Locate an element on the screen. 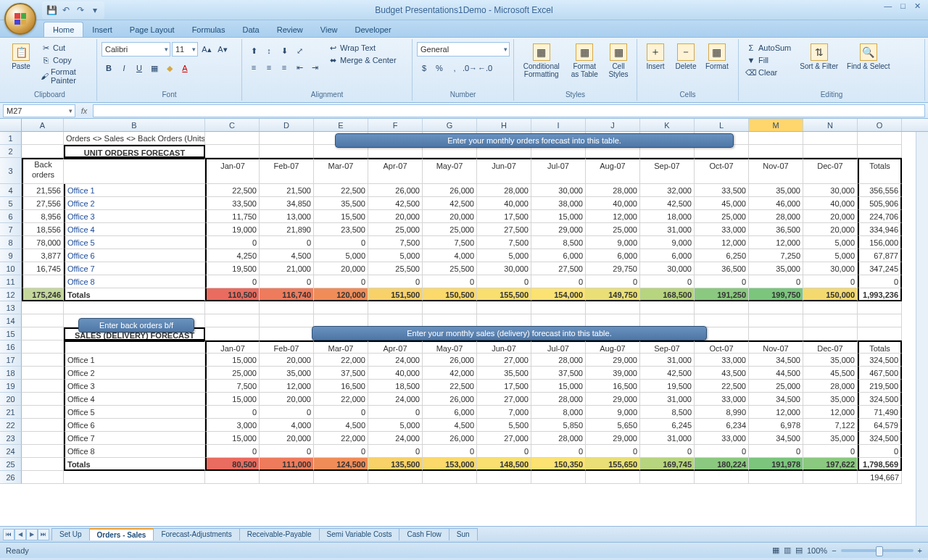 This screenshot has width=928, height=560. cell: 17,500 is located at coordinates (505, 386).